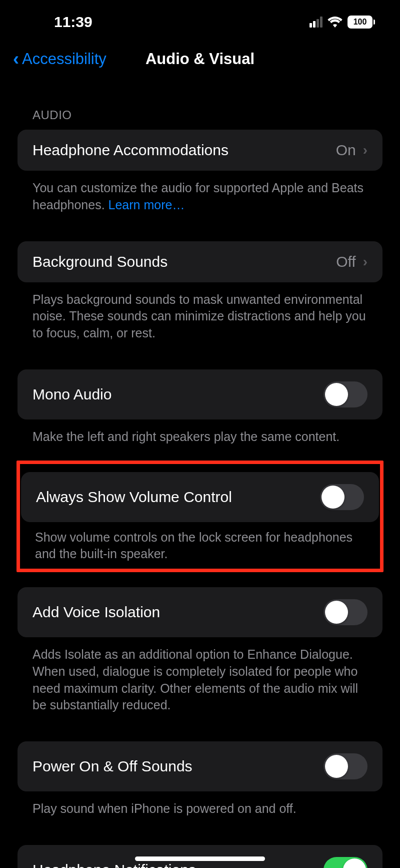 The height and width of the screenshot is (868, 400). Describe the element at coordinates (64, 59) in the screenshot. I see `back-label: Accessibility` at that location.